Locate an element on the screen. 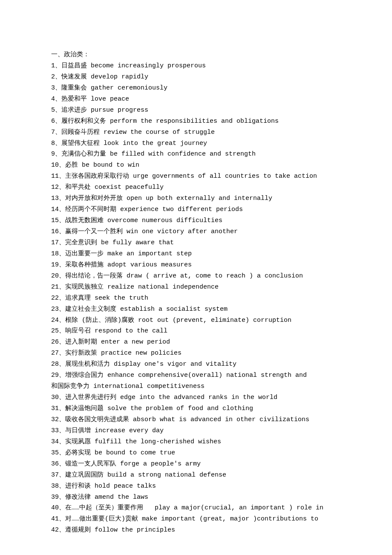  list-item: 38、进行和谈 hold peace talks is located at coordinates (196, 486).